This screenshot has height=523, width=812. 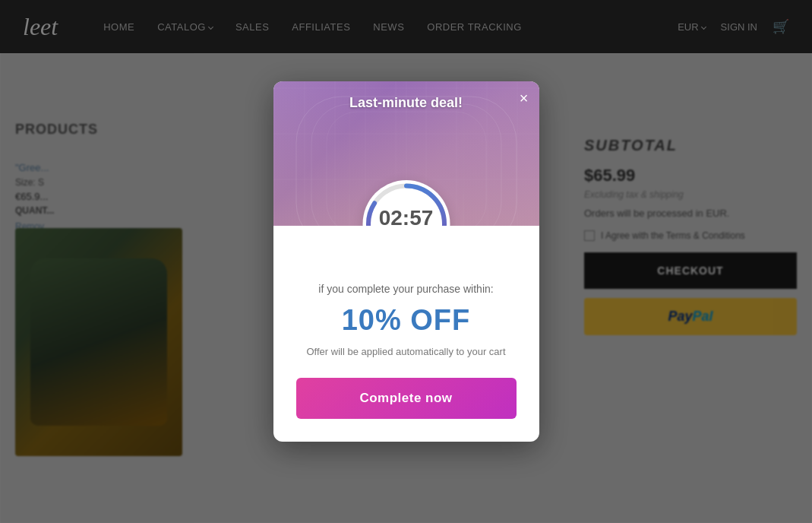 I want to click on modal-subtitle: if you complete your purchase within:, so click(x=406, y=289).